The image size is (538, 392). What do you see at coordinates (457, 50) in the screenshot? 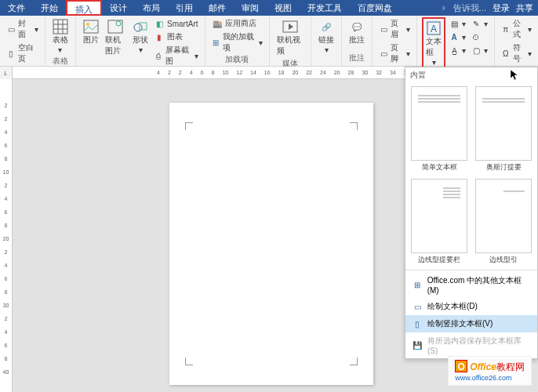
I see `drop-cap-button: A̲▾` at bounding box center [457, 50].